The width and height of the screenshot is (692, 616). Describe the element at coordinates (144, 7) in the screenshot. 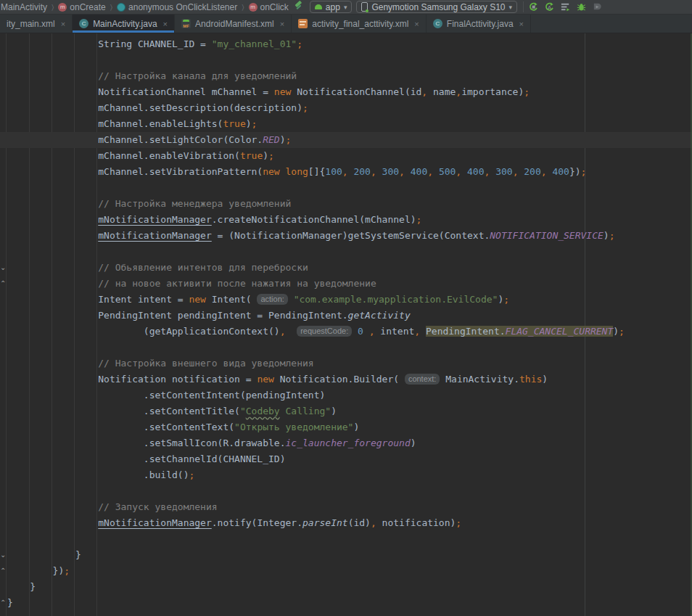

I see `breadcrumb: MainActivity〉monCreate〉anonymous OnClick…` at that location.